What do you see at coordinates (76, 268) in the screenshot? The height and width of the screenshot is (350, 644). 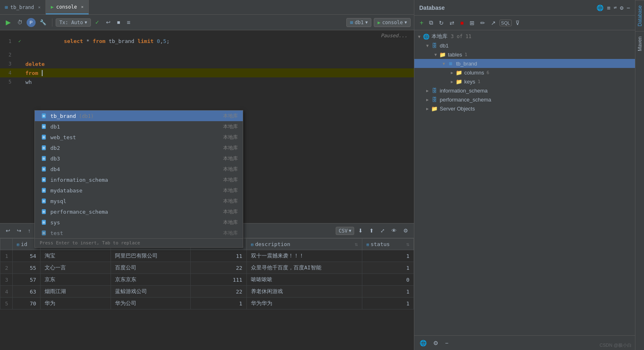 I see `cell-brand-2: 文心一言` at bounding box center [76, 268].